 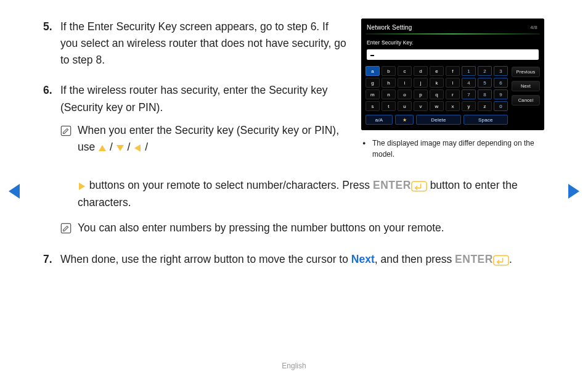 What do you see at coordinates (436, 83) in the screenshot?
I see `key-k: k` at bounding box center [436, 83].